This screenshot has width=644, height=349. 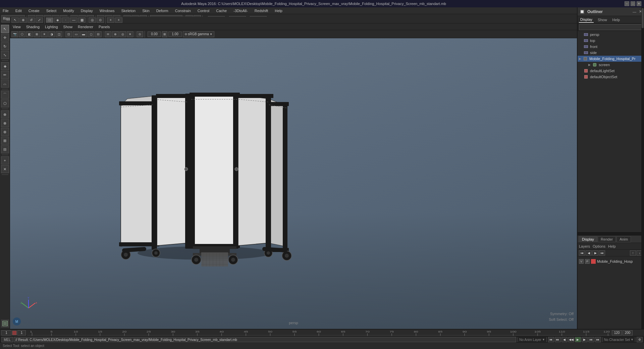 What do you see at coordinates (76, 34) in the screenshot?
I see `film-gate-btn: ▭` at bounding box center [76, 34].